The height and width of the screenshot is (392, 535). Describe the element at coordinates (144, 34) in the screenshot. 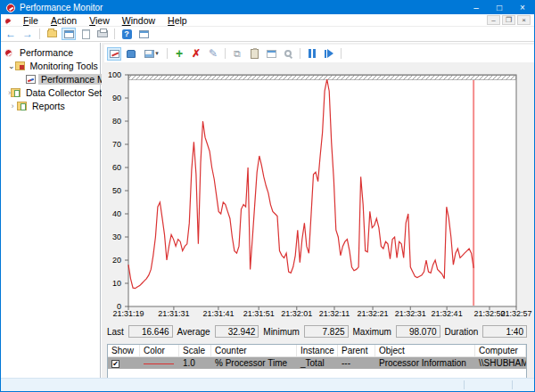

I see `show-action-pane-button` at that location.